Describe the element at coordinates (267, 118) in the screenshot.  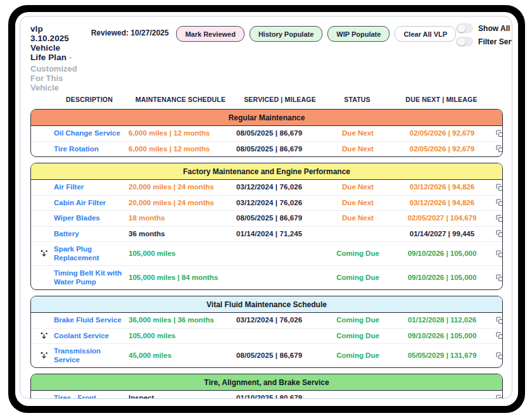
I see `section-title: Regular Maintenance` at that location.